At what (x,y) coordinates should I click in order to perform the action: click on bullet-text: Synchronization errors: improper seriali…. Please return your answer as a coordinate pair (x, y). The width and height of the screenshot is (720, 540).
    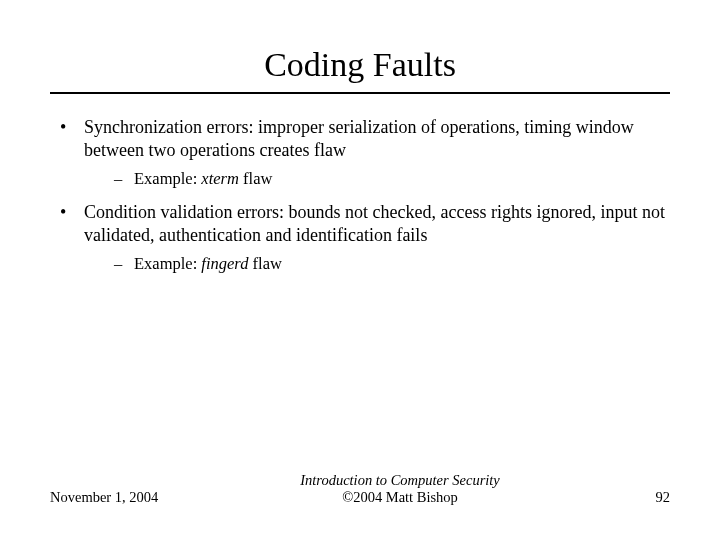
    Looking at the image, I should click on (359, 138).